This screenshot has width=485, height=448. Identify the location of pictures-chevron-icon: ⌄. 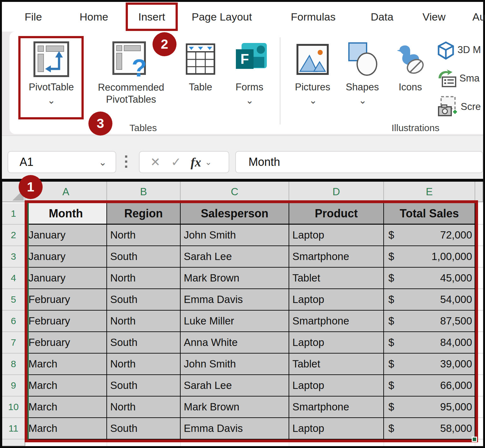
(313, 100).